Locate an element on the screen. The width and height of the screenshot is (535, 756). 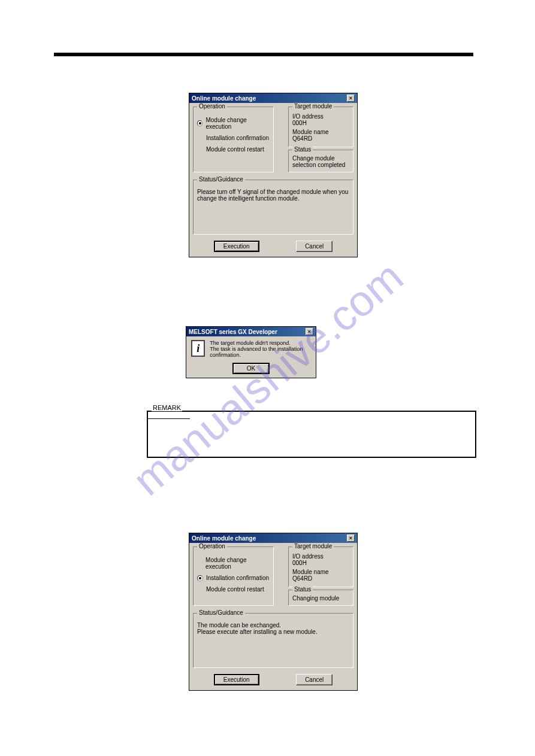
message-line-2: The task is advanced to the installation… is located at coordinates (260, 352).